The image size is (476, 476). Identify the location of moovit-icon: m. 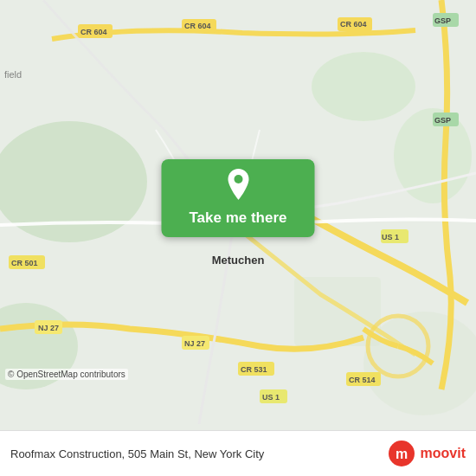
(402, 453).